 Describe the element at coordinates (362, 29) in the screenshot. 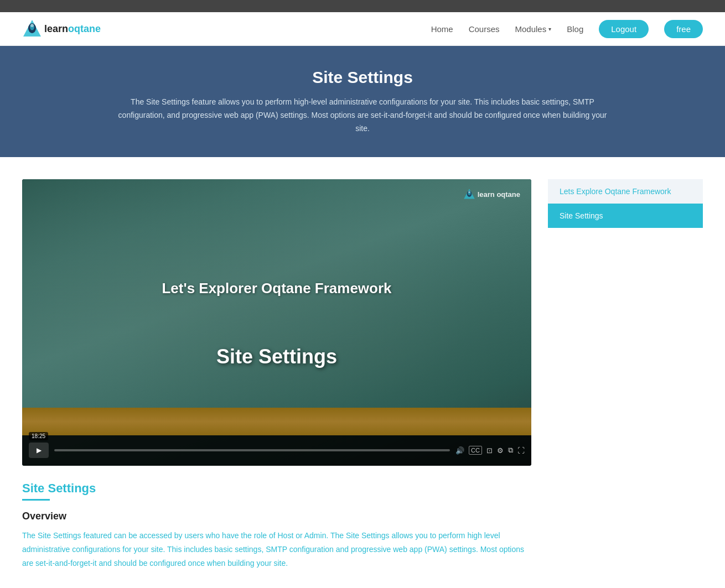

I see `header: learnoqtane Home Courses Modules ▾ Blog …` at that location.